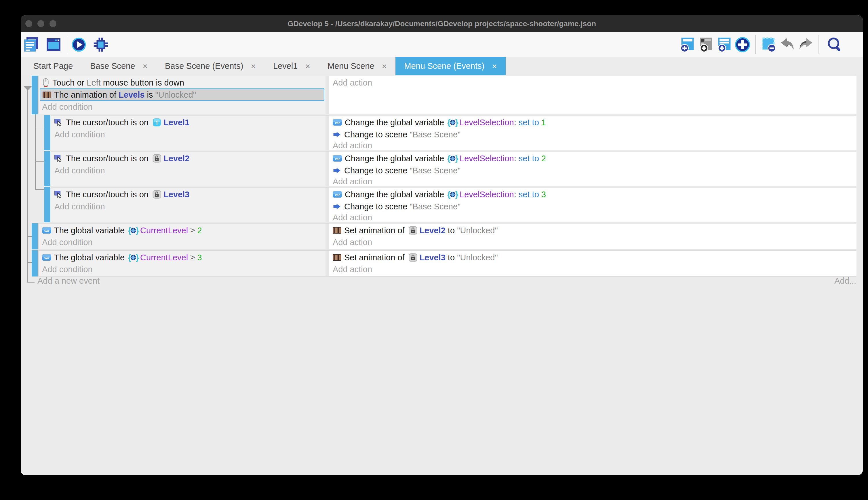 The height and width of the screenshot is (500, 868). Describe the element at coordinates (433, 231) in the screenshot. I see `object-name: Level2` at that location.